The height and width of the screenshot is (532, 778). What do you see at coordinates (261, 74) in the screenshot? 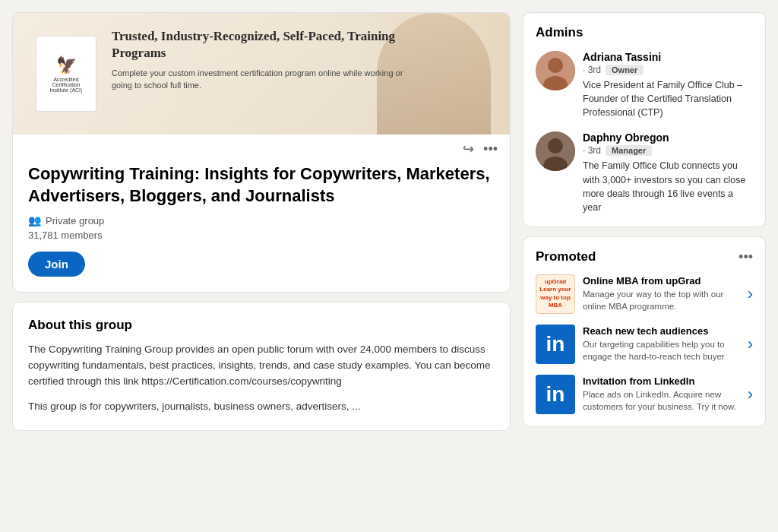
I see `group-banner: 🦅 Accredited Certification Institute (AC…` at bounding box center [261, 74].